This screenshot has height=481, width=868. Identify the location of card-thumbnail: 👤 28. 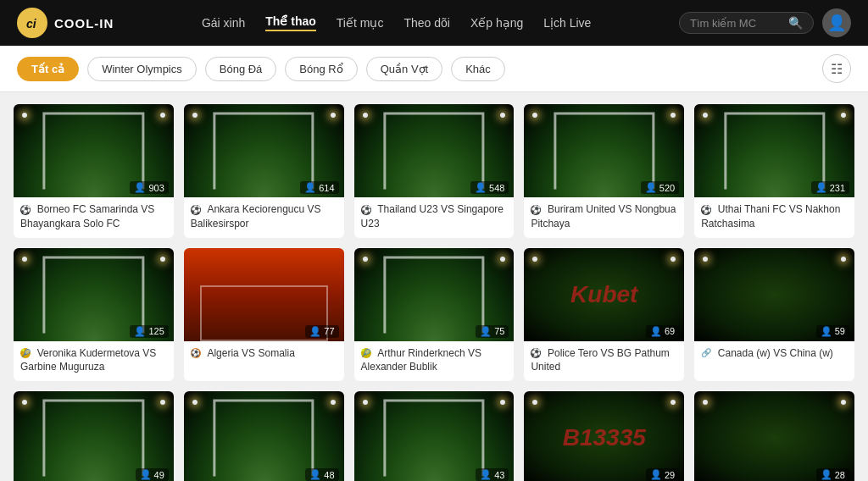
(775, 436).